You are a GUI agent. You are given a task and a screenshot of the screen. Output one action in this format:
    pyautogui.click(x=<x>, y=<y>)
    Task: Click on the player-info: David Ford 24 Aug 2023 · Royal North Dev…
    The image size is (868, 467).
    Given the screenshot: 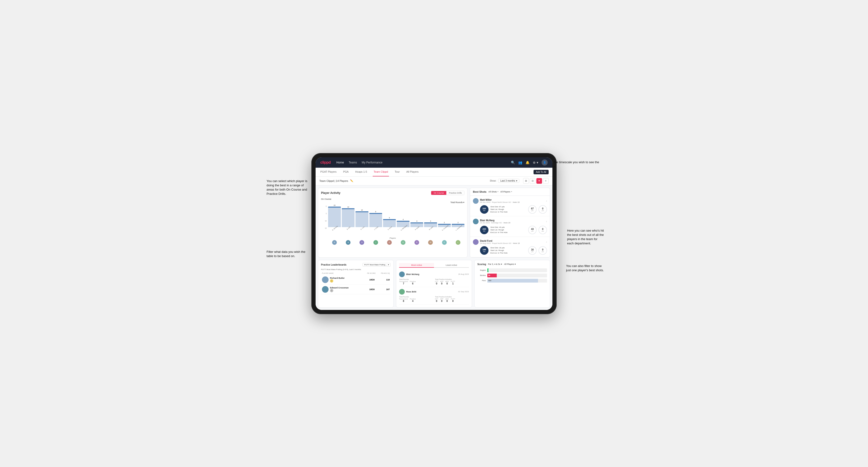 What is the action you would take?
    pyautogui.click(x=512, y=242)
    